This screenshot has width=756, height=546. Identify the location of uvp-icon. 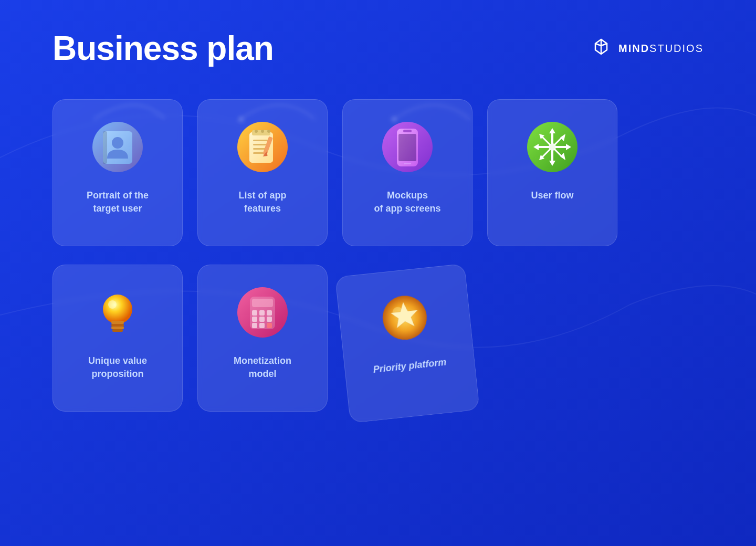
(118, 312).